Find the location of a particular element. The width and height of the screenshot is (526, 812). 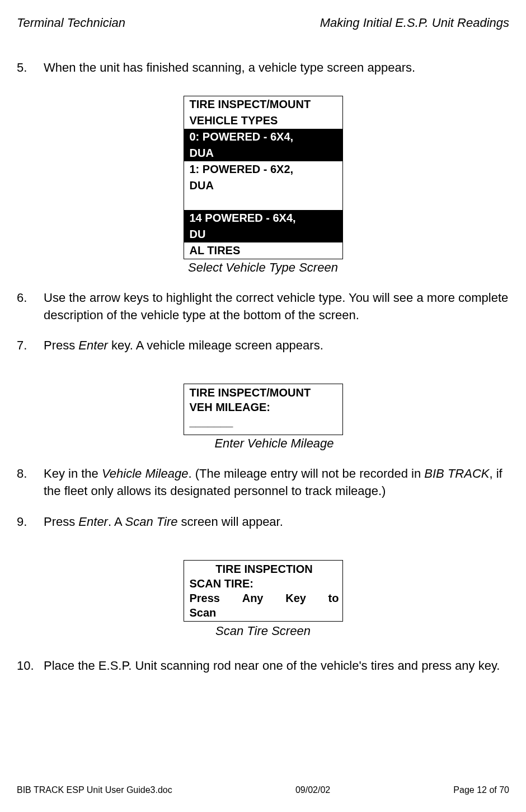

screen-line: TIRE INSPECTION is located at coordinates (264, 569).